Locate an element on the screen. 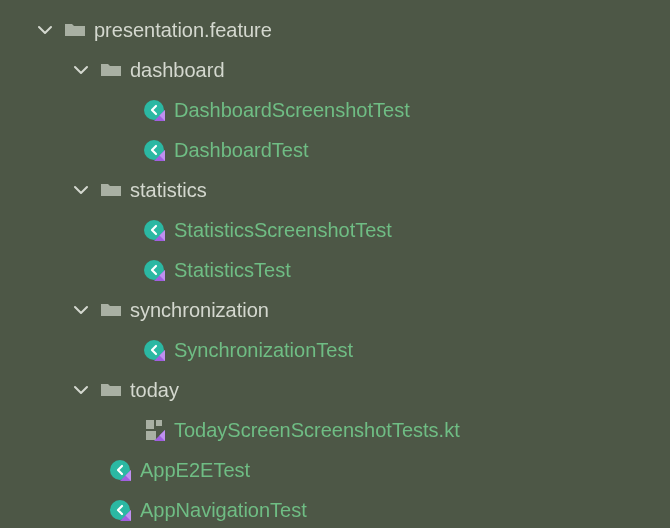 The image size is (670, 528). class-label: DashboardScreenshotTest is located at coordinates (292, 110).